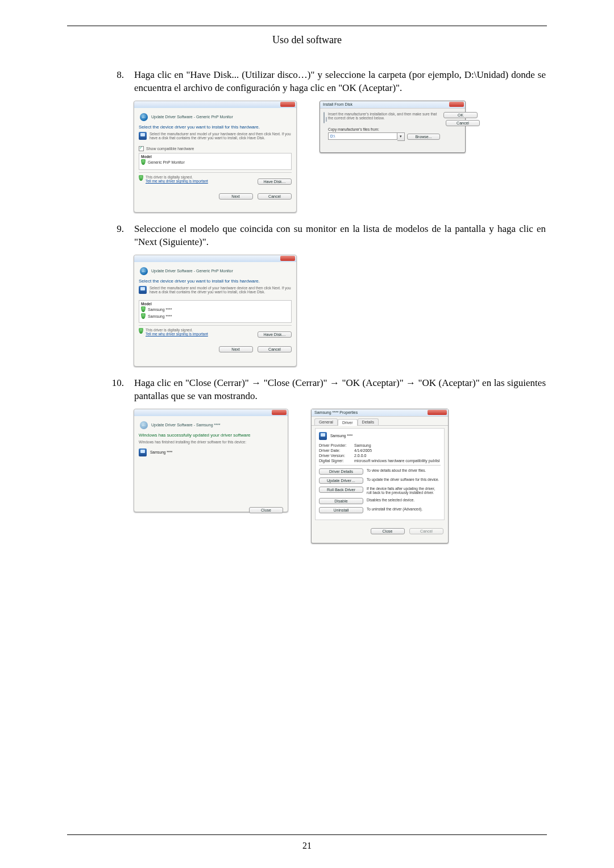 This screenshot has height=868, width=614. What do you see at coordinates (337, 460) in the screenshot?
I see `label: Digital Signer:` at bounding box center [337, 460].